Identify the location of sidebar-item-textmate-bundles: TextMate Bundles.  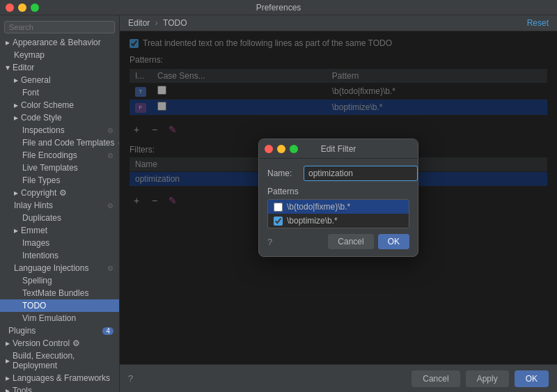
(60, 293).